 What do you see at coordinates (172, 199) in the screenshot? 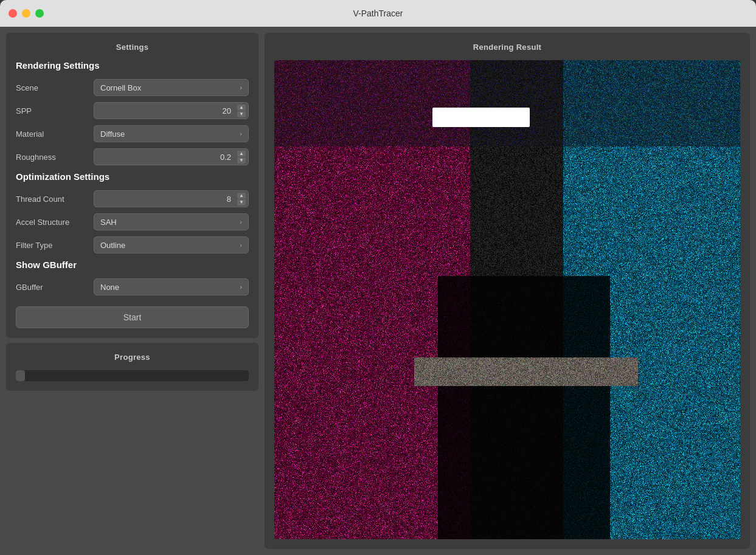
I see `thread-count-input` at bounding box center [172, 199].